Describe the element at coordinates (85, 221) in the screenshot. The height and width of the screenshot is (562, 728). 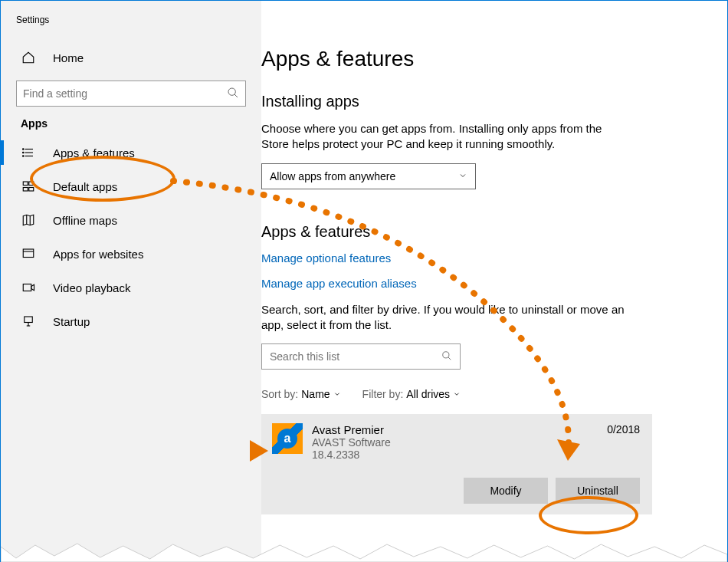
I see `sidebar-item-label: Offline maps` at that location.